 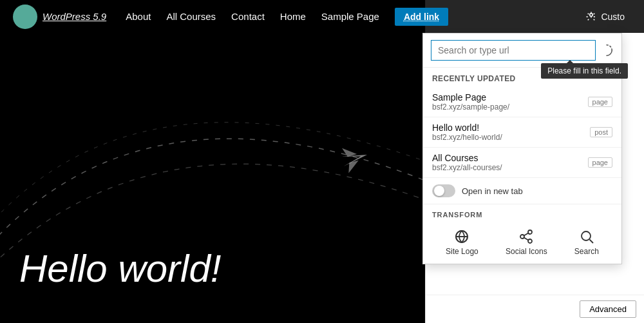 I want to click on nav-link-home: Home, so click(x=293, y=17).